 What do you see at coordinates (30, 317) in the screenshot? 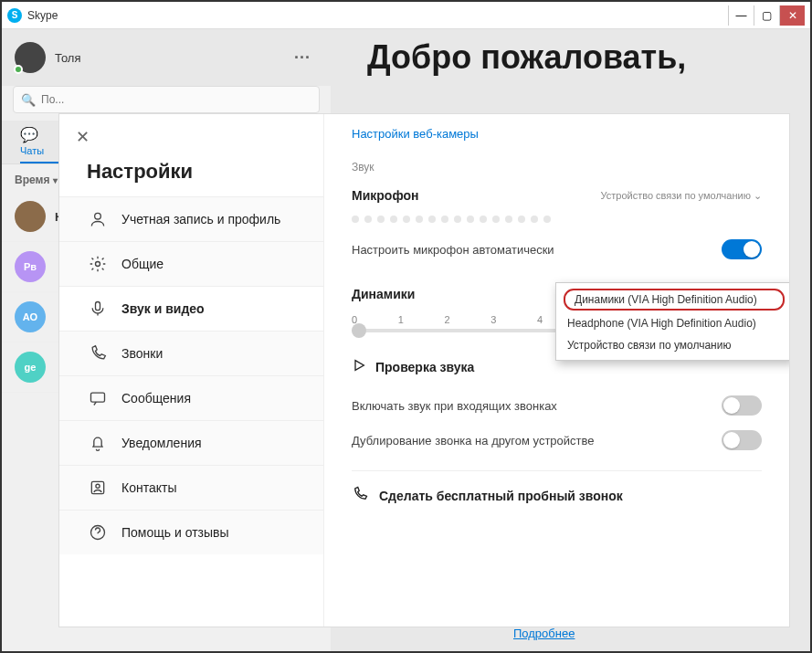
I see `contact-avatar: АО` at bounding box center [30, 317].